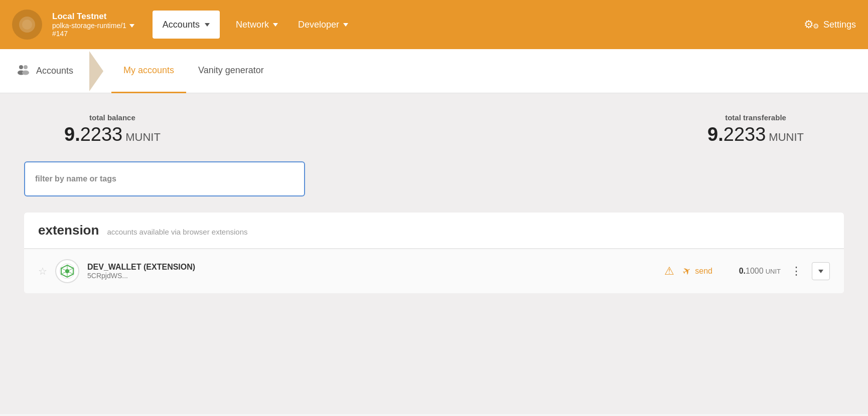 This screenshot has width=868, height=416. What do you see at coordinates (323, 25) in the screenshot?
I see `developer-menu-item: Developer` at bounding box center [323, 25].